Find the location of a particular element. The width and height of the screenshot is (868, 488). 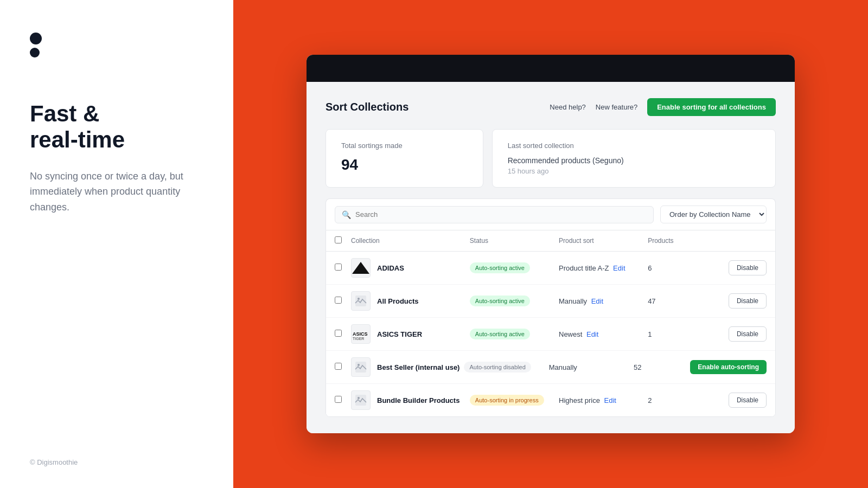

td-product-sort: Product title A-Z Edit is located at coordinates (603, 268).